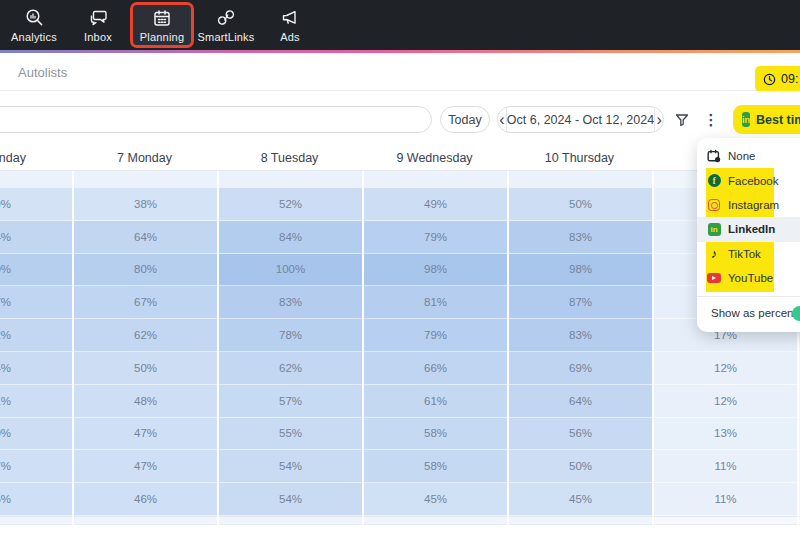 The width and height of the screenshot is (800, 533). Describe the element at coordinates (6, 237) in the screenshot. I see `cell-percentage: 64%` at that location.